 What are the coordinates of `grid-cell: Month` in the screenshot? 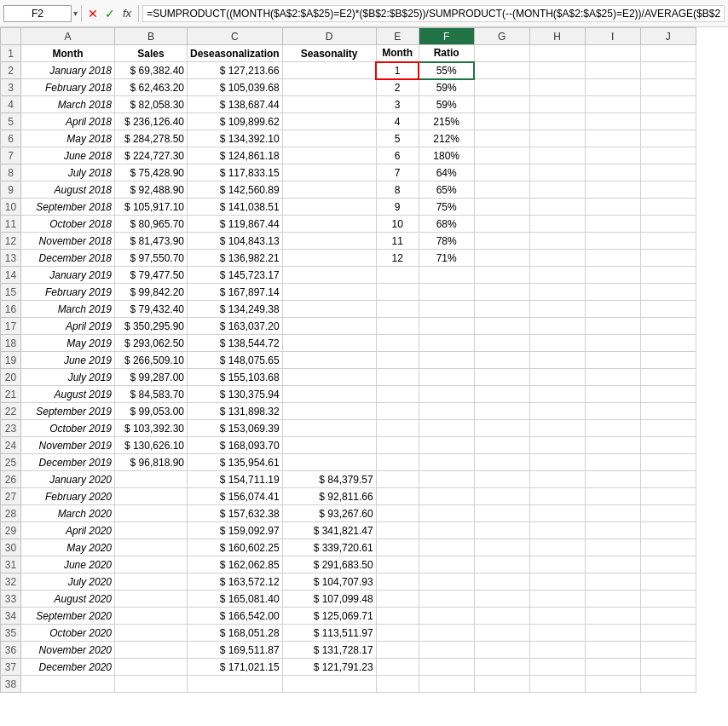 It's located at (397, 54).